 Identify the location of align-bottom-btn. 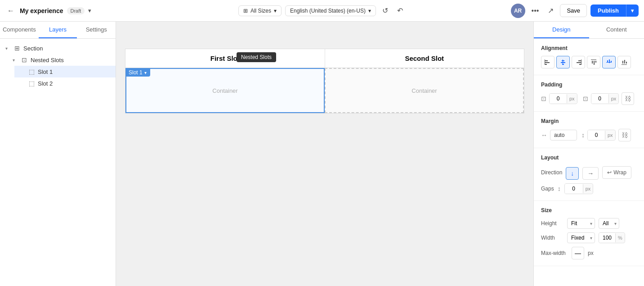
(624, 62).